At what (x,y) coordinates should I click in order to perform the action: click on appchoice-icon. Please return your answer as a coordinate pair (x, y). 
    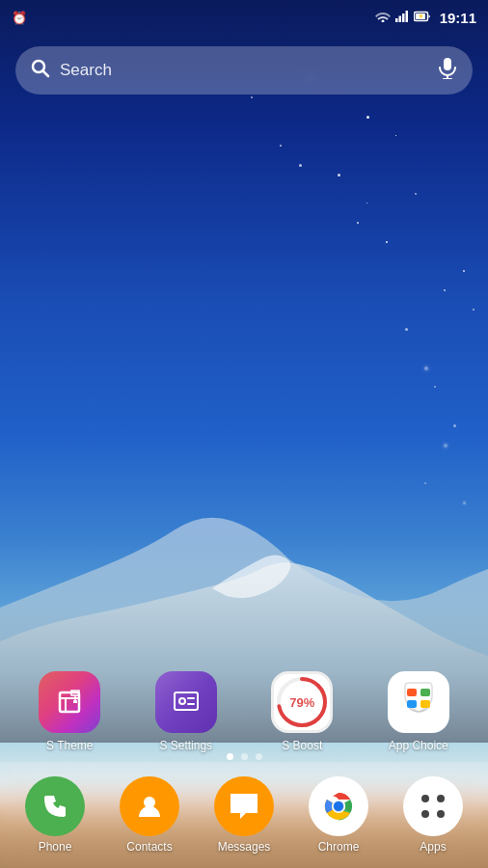
    Looking at the image, I should click on (419, 702).